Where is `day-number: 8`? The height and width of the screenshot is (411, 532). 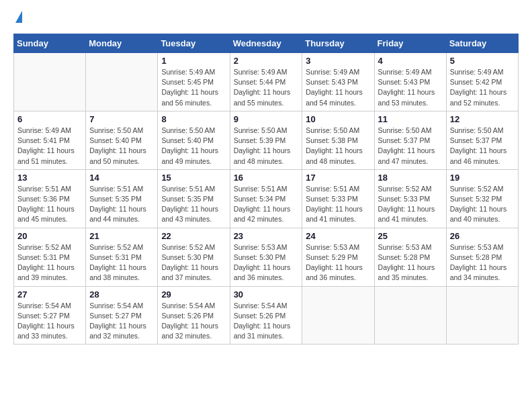 day-number: 8 is located at coordinates (193, 120).